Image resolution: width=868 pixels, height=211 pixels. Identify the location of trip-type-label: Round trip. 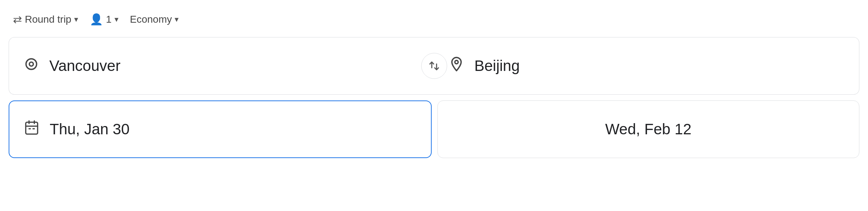
(48, 19).